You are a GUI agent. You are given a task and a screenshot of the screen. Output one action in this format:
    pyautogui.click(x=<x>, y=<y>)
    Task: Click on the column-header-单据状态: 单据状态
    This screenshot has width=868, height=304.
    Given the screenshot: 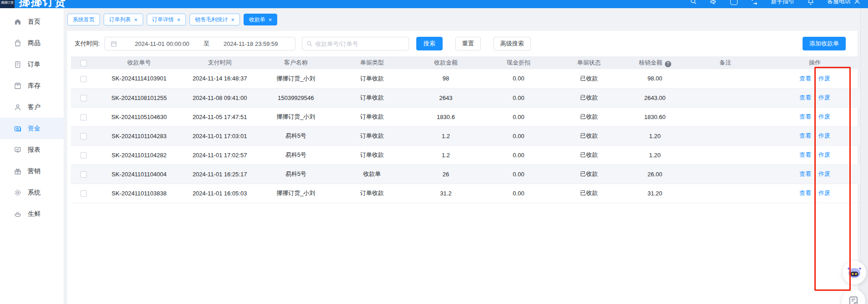 What is the action you would take?
    pyautogui.click(x=589, y=63)
    